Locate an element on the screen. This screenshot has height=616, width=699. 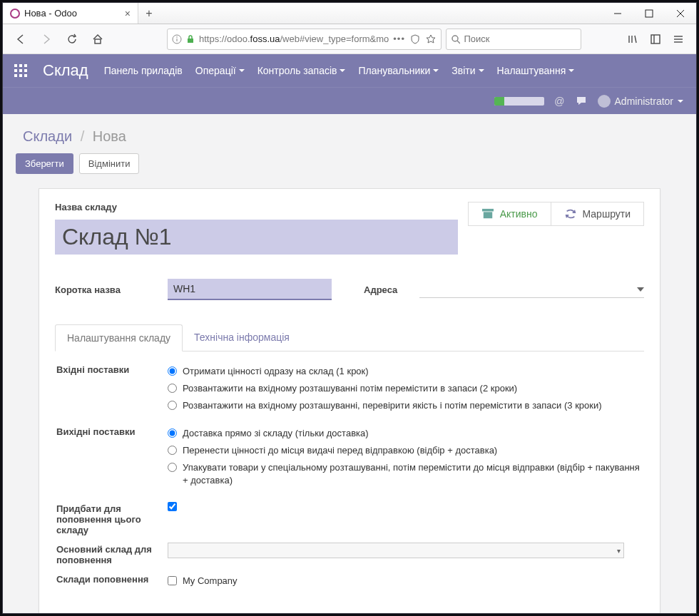
browser-search is located at coordinates (514, 39).